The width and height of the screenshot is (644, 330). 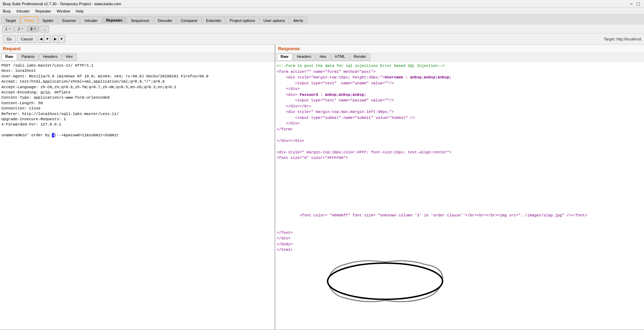 What do you see at coordinates (23, 11) in the screenshot?
I see `menu-intruder: Intruder` at bounding box center [23, 11].